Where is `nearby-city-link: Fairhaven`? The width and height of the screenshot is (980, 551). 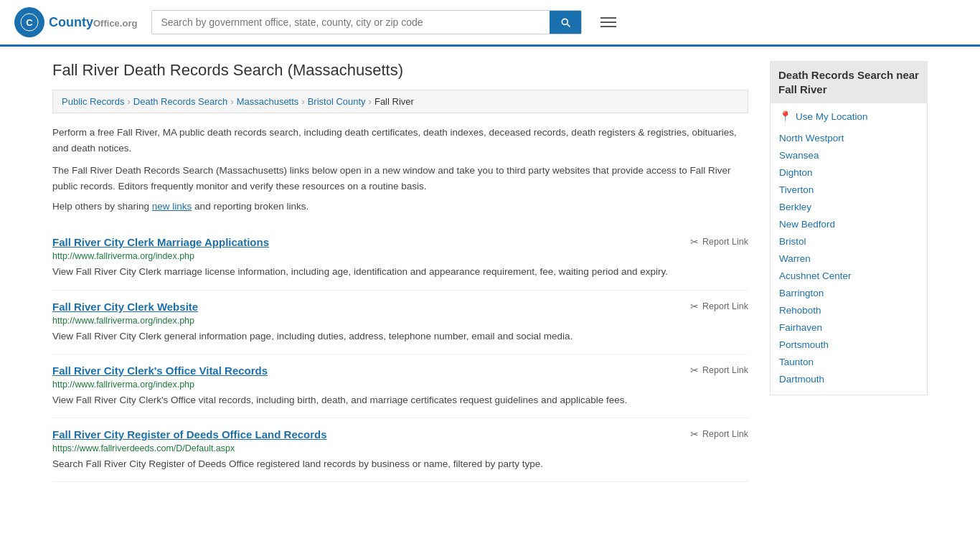 nearby-city-link: Fairhaven is located at coordinates (801, 327).